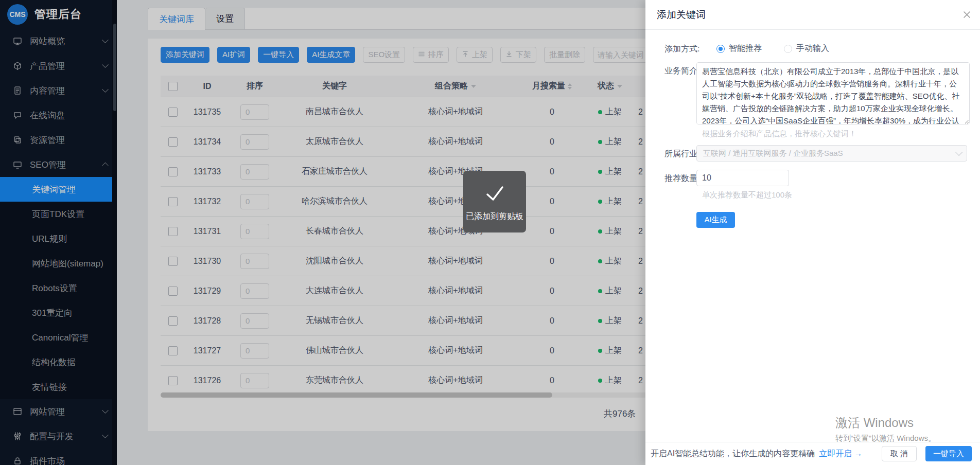  What do you see at coordinates (773, 48) in the screenshot?
I see `method-radio-group: 智能推荐 手动输入` at bounding box center [773, 48].